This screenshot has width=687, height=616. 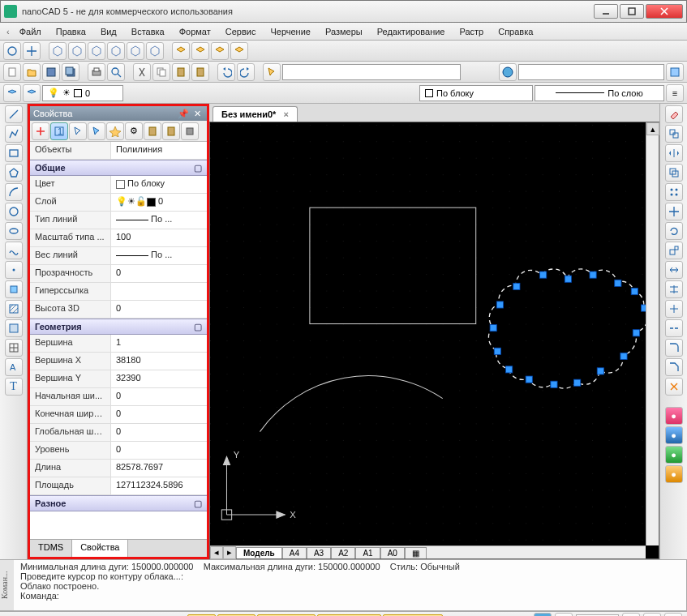 What do you see at coordinates (286, 114) in the screenshot?
I see `tab-close-icon: ×` at bounding box center [286, 114].